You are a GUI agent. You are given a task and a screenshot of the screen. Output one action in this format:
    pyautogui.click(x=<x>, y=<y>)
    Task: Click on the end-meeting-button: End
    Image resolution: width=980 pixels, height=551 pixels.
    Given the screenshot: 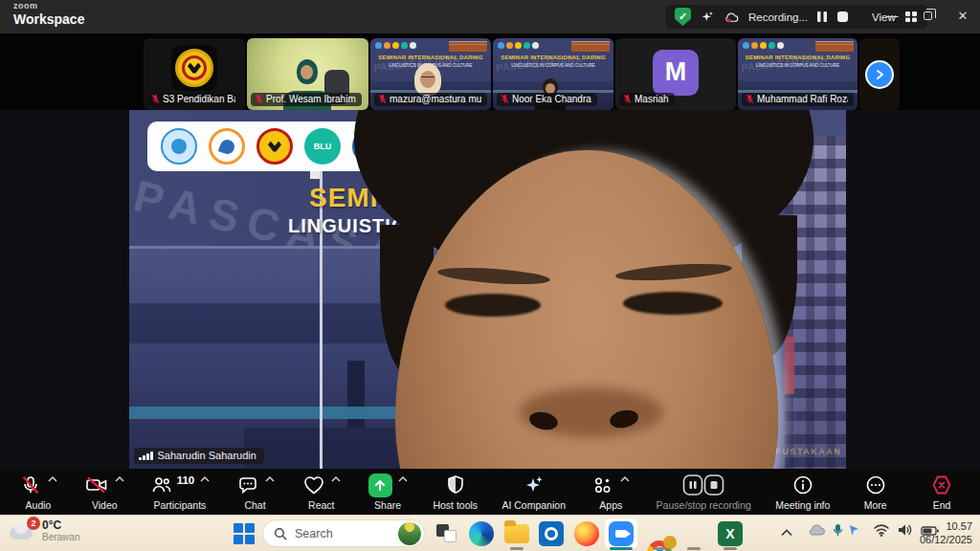 What is the action you would take?
    pyautogui.click(x=942, y=492)
    